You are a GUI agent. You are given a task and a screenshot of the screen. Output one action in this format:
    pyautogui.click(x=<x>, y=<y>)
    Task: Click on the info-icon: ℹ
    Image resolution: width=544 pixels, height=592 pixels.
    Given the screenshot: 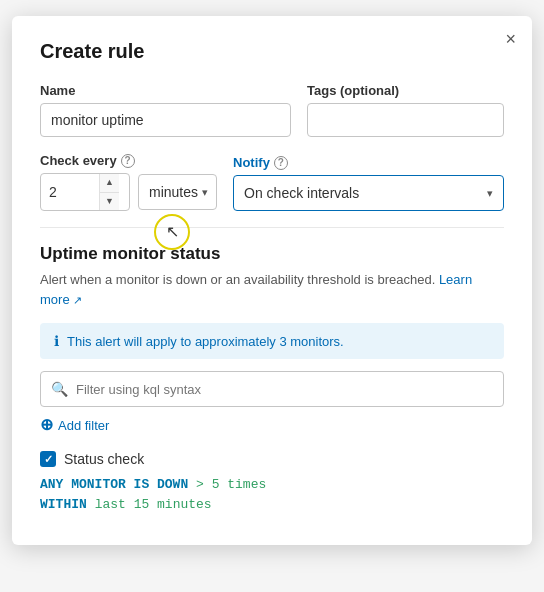 What is the action you would take?
    pyautogui.click(x=56, y=341)
    